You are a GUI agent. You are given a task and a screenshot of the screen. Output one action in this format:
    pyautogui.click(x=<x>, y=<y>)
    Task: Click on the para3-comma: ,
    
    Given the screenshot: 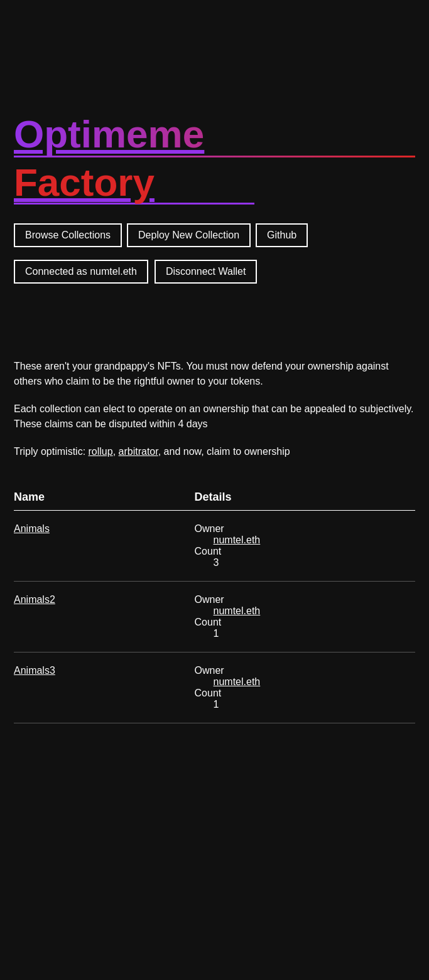 What is the action you would take?
    pyautogui.click(x=116, y=452)
    